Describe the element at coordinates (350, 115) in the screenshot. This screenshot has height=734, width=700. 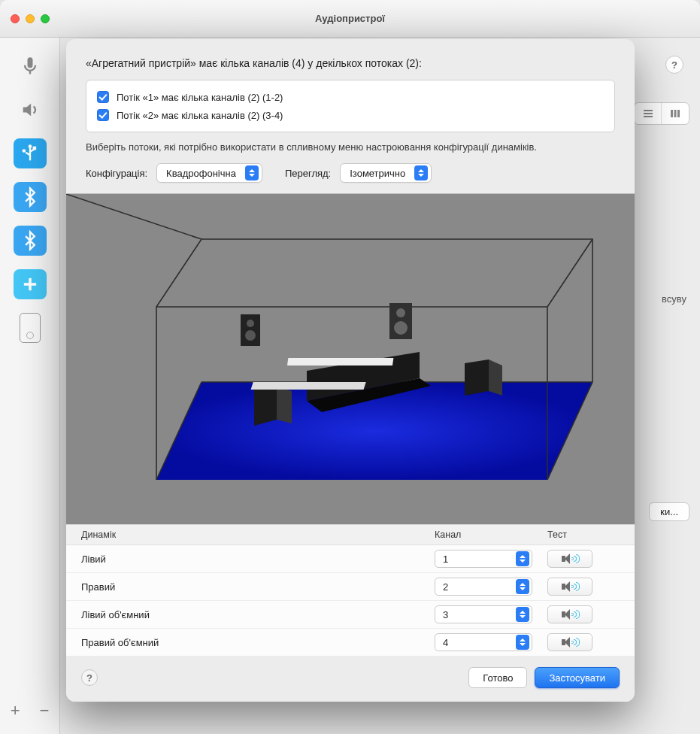
I see `stream-row-2: Потік «2» має кілька каналів (2) (3-4)` at that location.